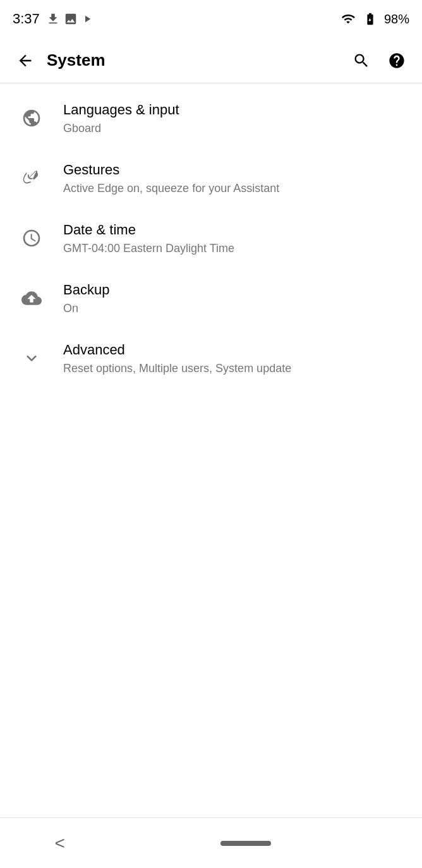 The height and width of the screenshot is (868, 422). What do you see at coordinates (71, 19) in the screenshot?
I see `image-icon` at bounding box center [71, 19].